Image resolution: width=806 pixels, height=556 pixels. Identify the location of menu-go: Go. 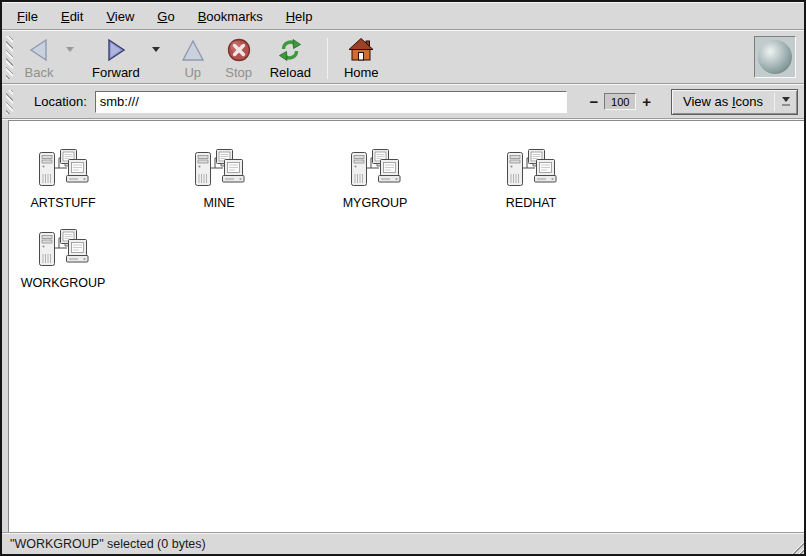
(166, 16).